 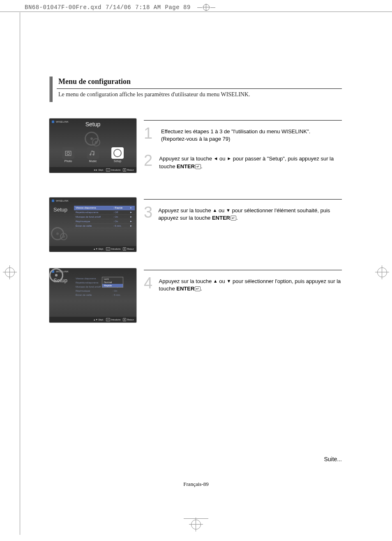 I want to click on step-3-text-a: Appuyez sur la touche, so click(x=185, y=211).